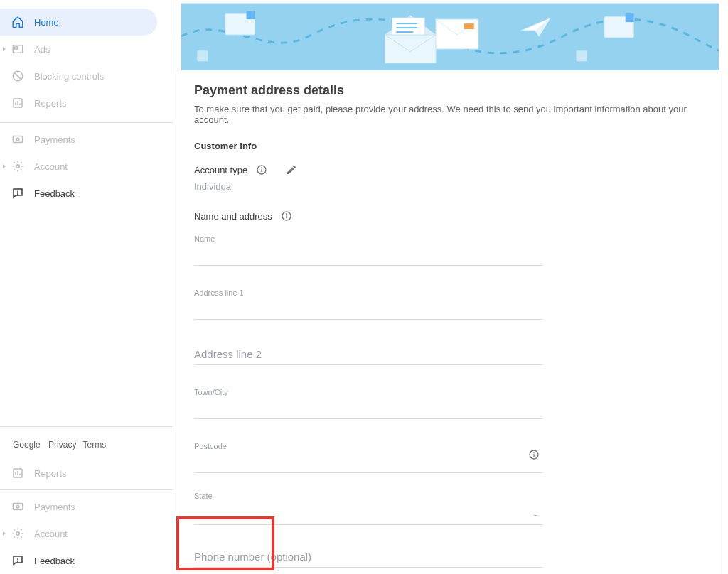 The width and height of the screenshot is (728, 574). I want to click on sidebar-label: Home, so click(47, 23).